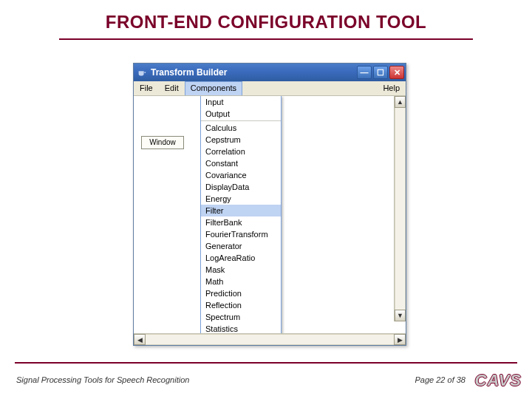  Describe the element at coordinates (241, 163) in the screenshot. I see `dropdown-item-constant: Constant` at that location.